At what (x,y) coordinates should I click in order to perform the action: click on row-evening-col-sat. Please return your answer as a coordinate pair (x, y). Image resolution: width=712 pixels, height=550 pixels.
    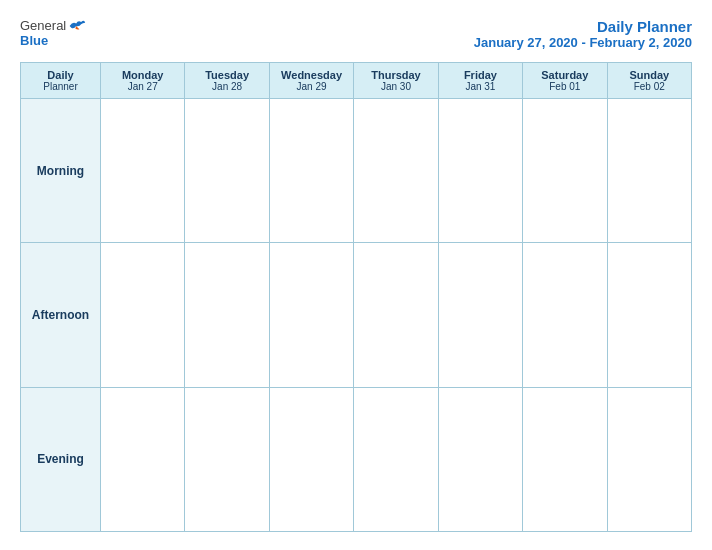
    Looking at the image, I should click on (565, 459).